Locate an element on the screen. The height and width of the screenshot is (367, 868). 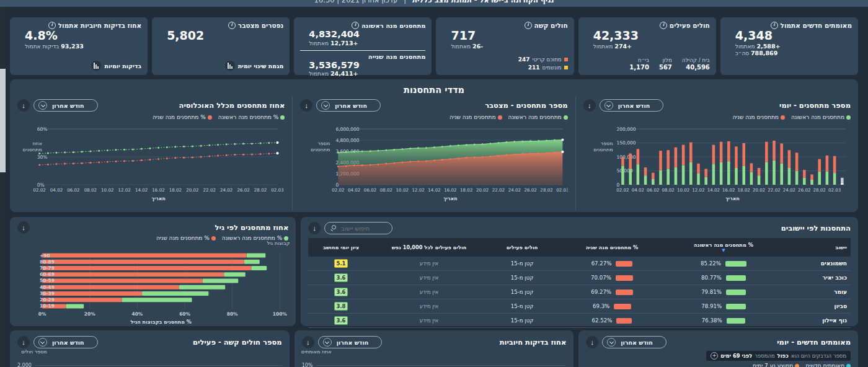
column-header-active: חולים פעילים is located at coordinates (522, 247).